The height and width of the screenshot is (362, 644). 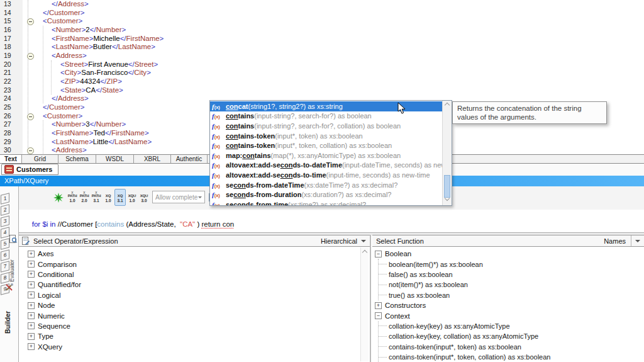 What do you see at coordinates (194, 305) in the screenshot?
I see `operator-category-row: Node` at bounding box center [194, 305].